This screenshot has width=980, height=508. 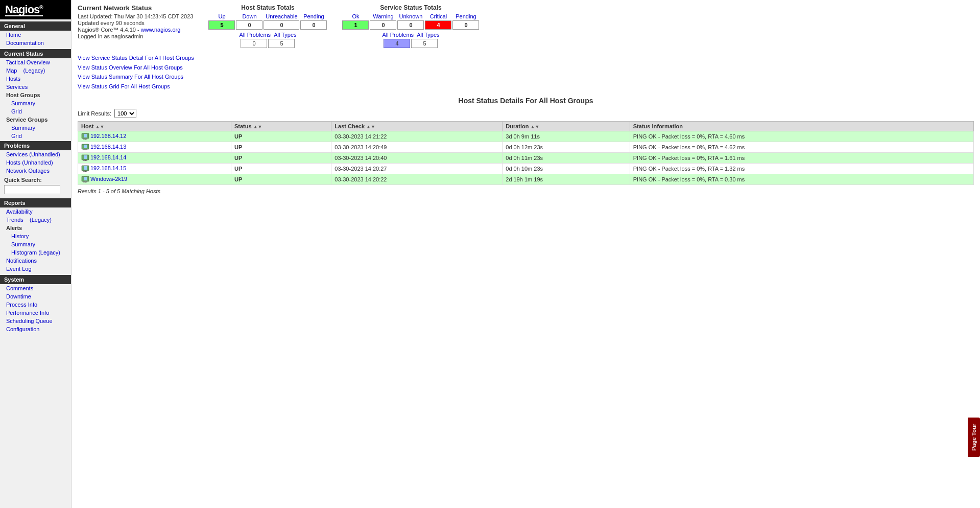 What do you see at coordinates (28, 62) in the screenshot?
I see `tactical-overview-link: Tactical Overview` at bounding box center [28, 62].